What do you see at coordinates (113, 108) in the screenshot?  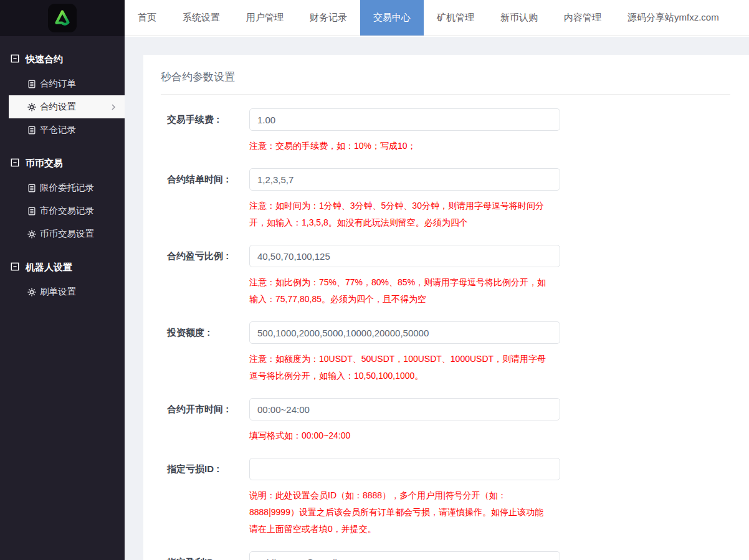 I see `chevron-right-icon` at bounding box center [113, 108].